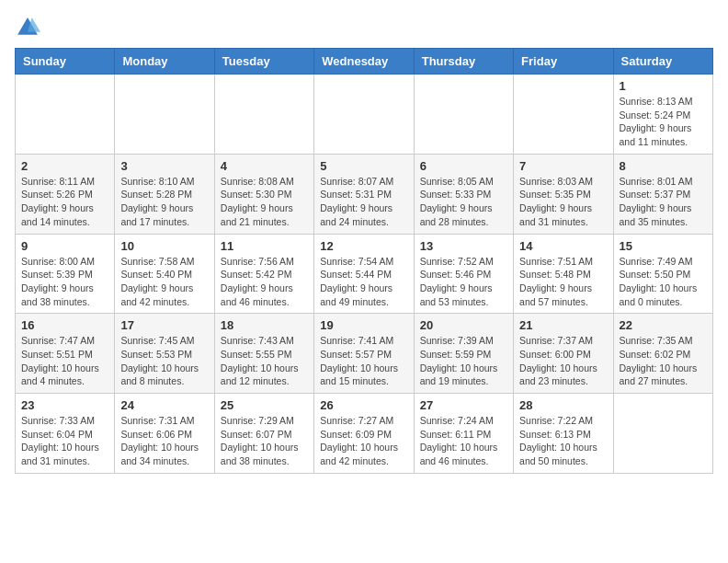  I want to click on day-info: Sunrise: 7:35 AM Sunset: 6:02 PM Dayligh…, so click(664, 361).